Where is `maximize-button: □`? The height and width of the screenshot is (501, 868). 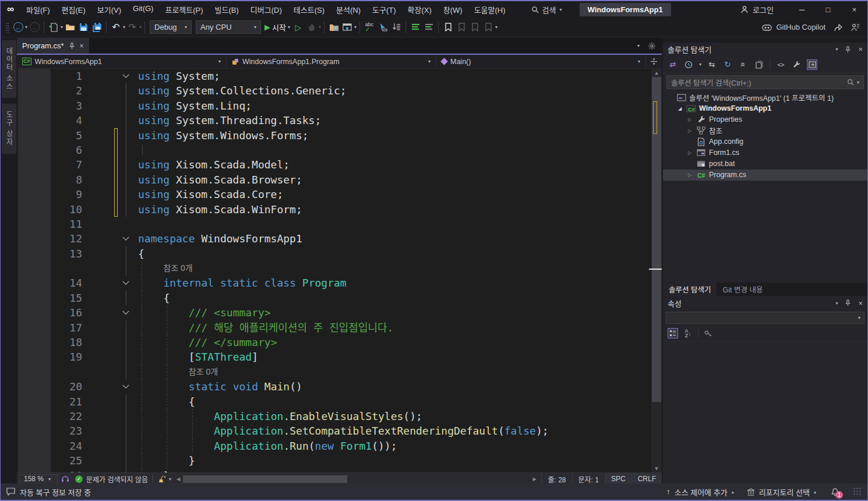
maximize-button: □ is located at coordinates (828, 9).